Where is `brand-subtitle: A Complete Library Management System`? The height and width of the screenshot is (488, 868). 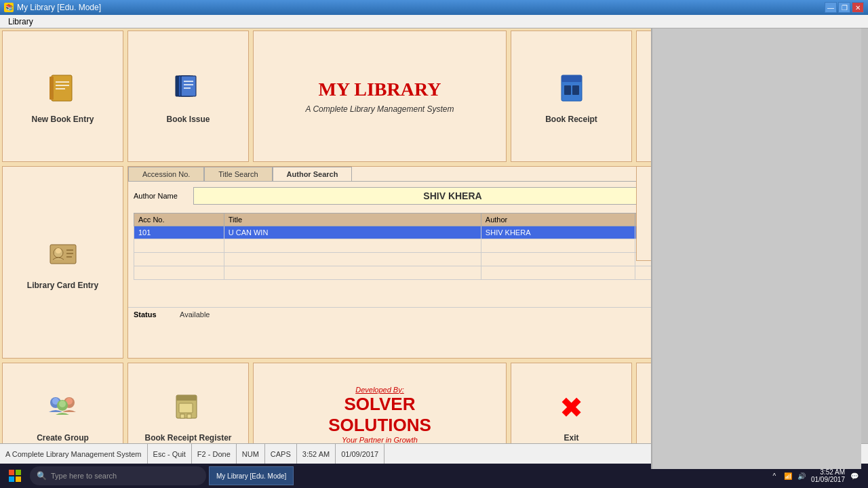
brand-subtitle: A Complete Library Management System is located at coordinates (380, 109).